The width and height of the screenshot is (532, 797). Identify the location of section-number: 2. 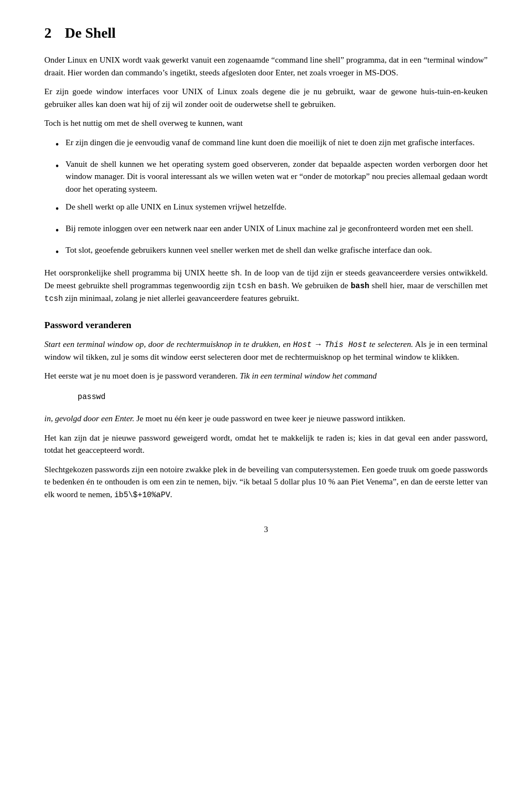
(48, 33).